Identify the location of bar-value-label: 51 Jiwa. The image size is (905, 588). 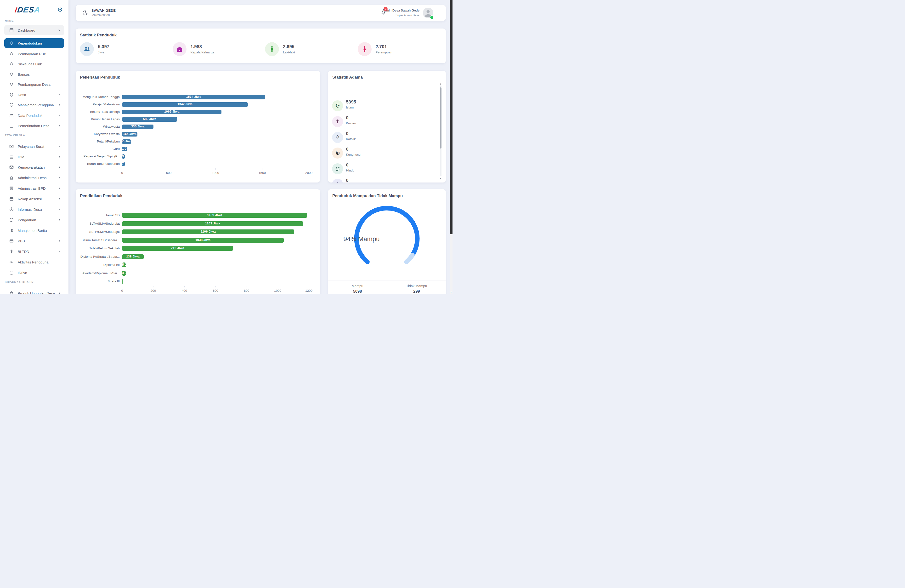
(125, 148).